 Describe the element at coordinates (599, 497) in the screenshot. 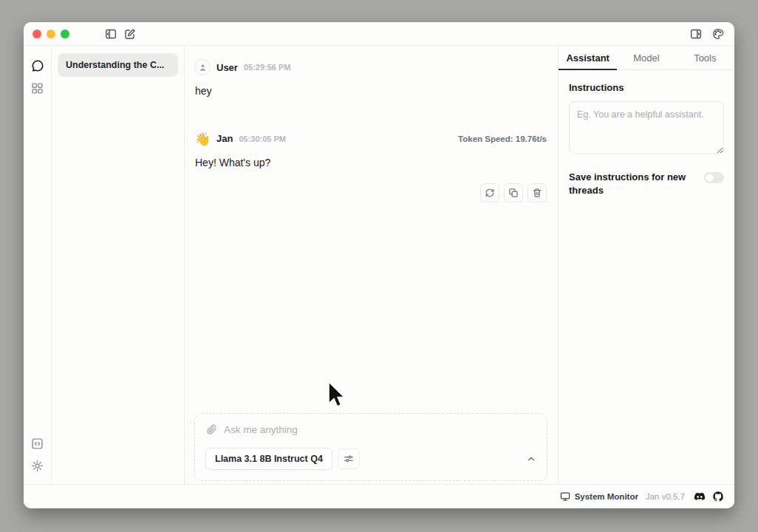

I see `system-monitor-button: System Monitor` at that location.